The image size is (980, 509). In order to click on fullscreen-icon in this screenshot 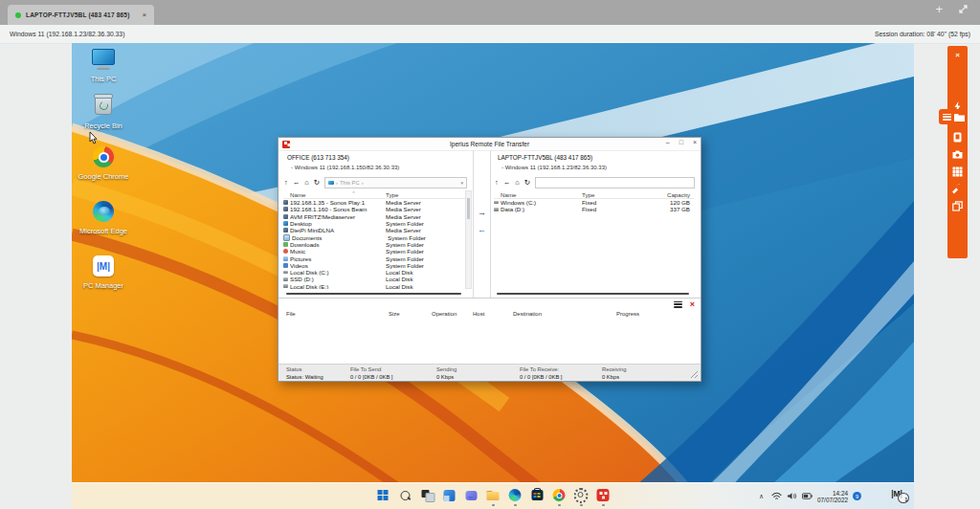, I will do `click(963, 10)`.